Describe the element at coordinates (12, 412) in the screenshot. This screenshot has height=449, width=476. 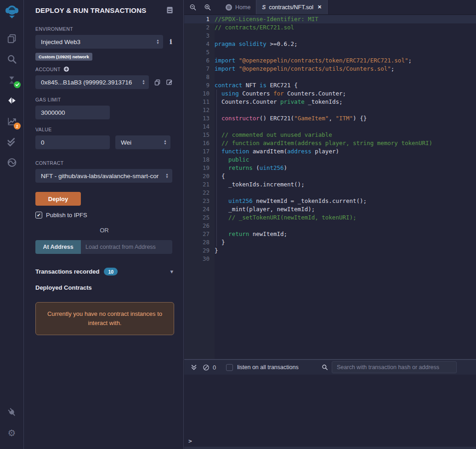
I see `plugin-manager-icon` at that location.